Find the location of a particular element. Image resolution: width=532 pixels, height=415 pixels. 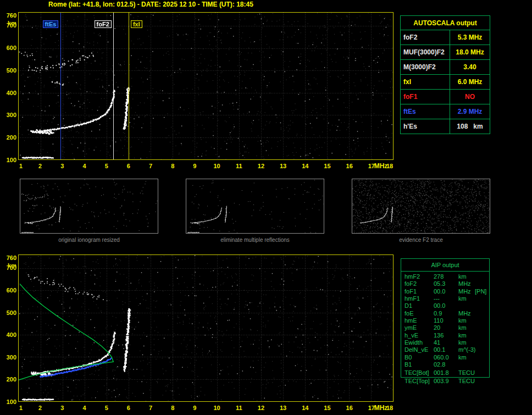

autoscala-row: foF1NO is located at coordinates (445, 97).